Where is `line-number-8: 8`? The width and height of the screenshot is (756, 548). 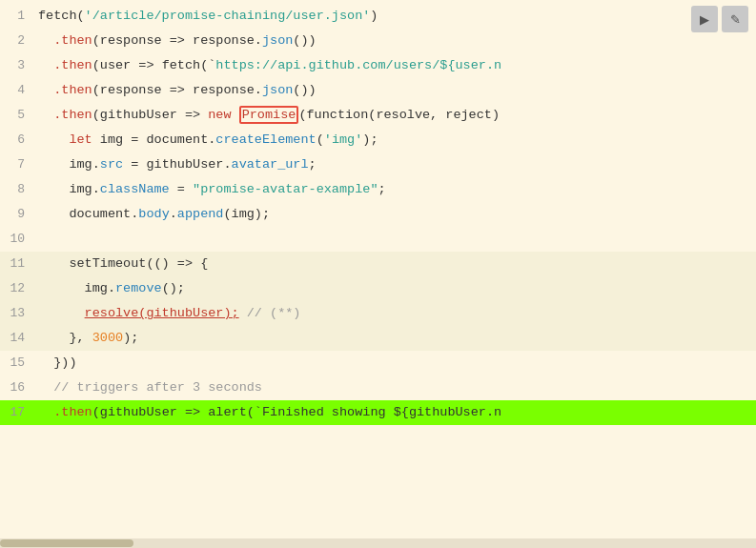
line-number-8: 8 is located at coordinates (17, 190).